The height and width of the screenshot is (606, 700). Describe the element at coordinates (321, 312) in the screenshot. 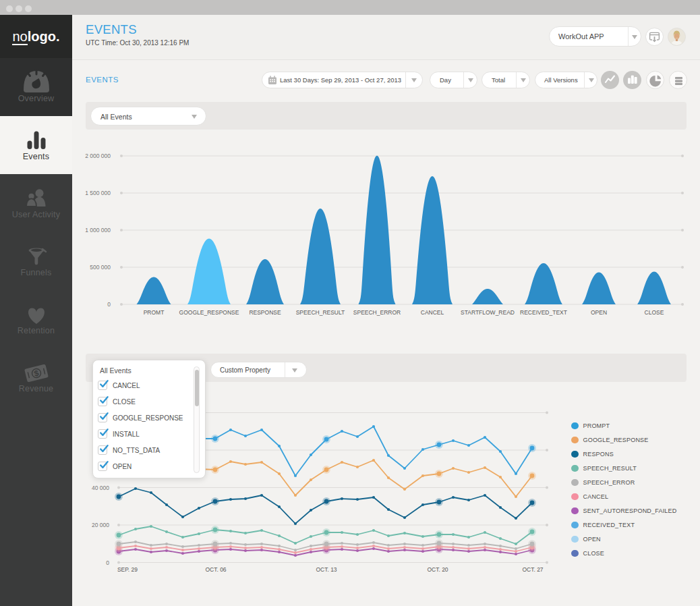

I see `svg-text: SPEECH_RESULT` at that location.